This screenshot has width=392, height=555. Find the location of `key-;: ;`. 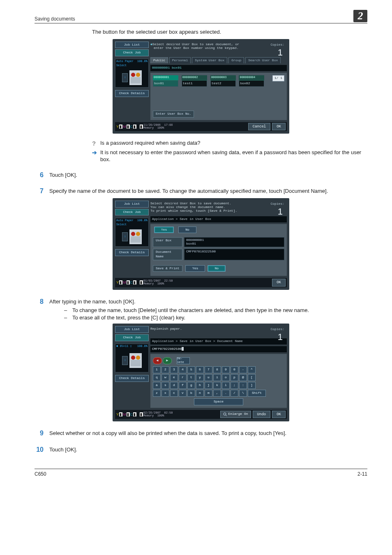

key-;: ; is located at coordinates (234, 386).